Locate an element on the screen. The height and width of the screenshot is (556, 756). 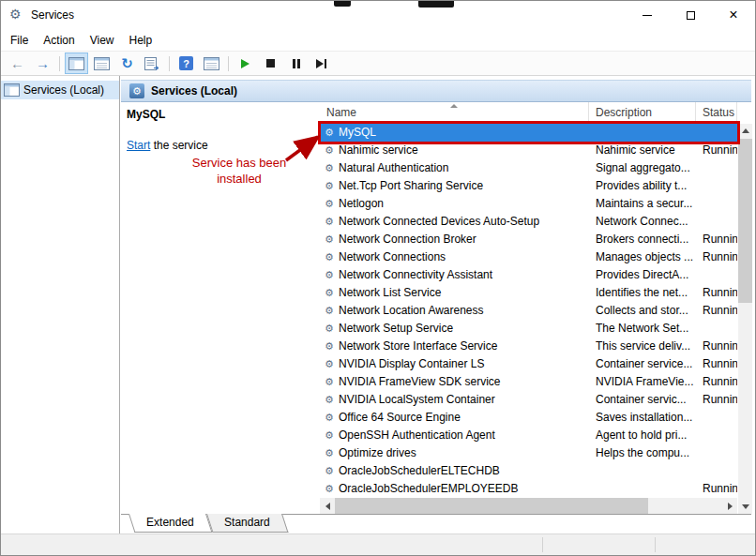
service-description: Helps the compu... is located at coordinates (643, 454).